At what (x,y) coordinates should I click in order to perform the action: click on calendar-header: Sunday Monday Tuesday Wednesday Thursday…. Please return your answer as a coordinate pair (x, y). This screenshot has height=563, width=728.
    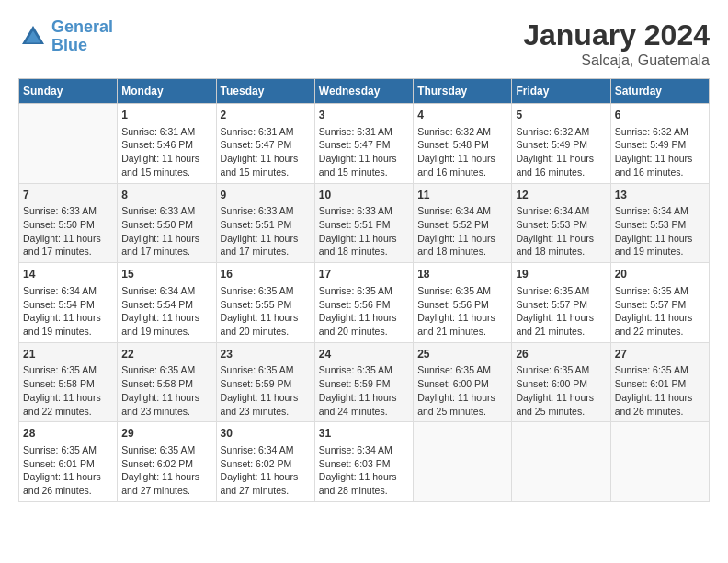
    Looking at the image, I should click on (364, 92).